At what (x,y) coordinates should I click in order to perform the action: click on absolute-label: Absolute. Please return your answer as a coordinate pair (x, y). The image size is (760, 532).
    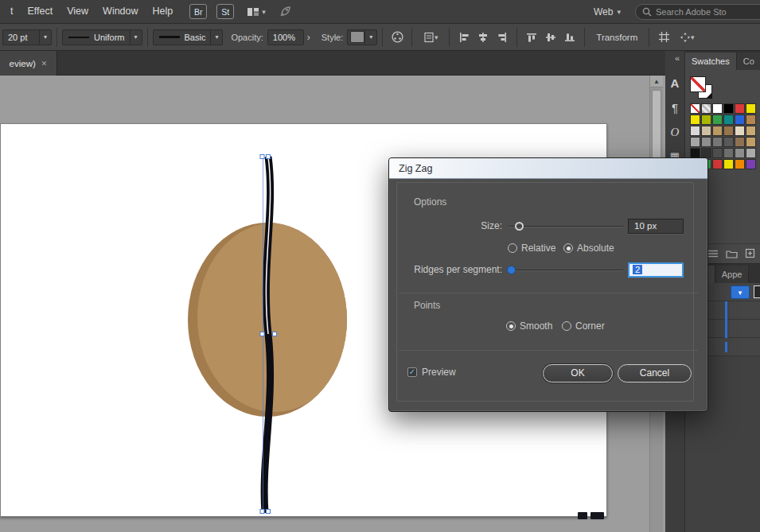
    Looking at the image, I should click on (595, 248).